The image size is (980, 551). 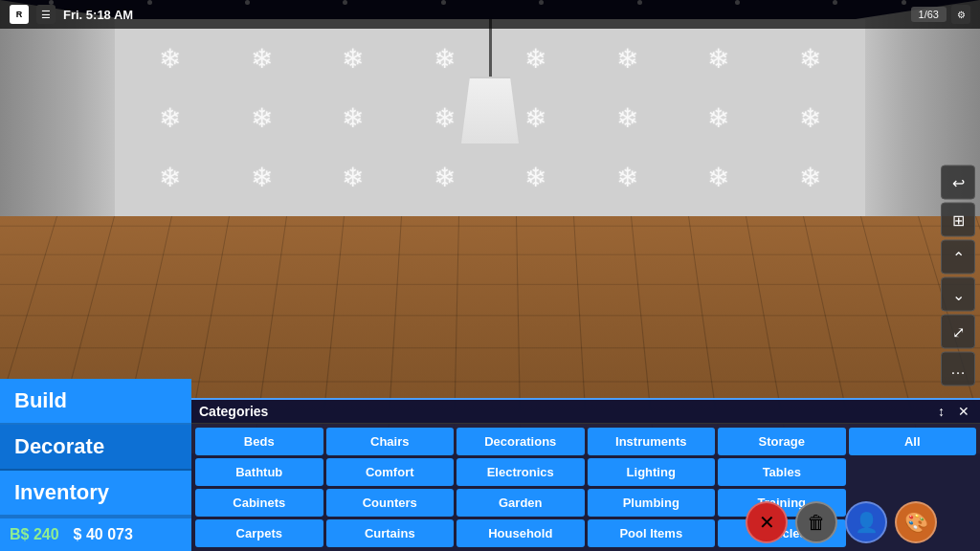 What do you see at coordinates (958, 276) in the screenshot?
I see `right-toolbar: ↩ ⊞ ⌃ ⌄ ⤢ …` at bounding box center [958, 276].